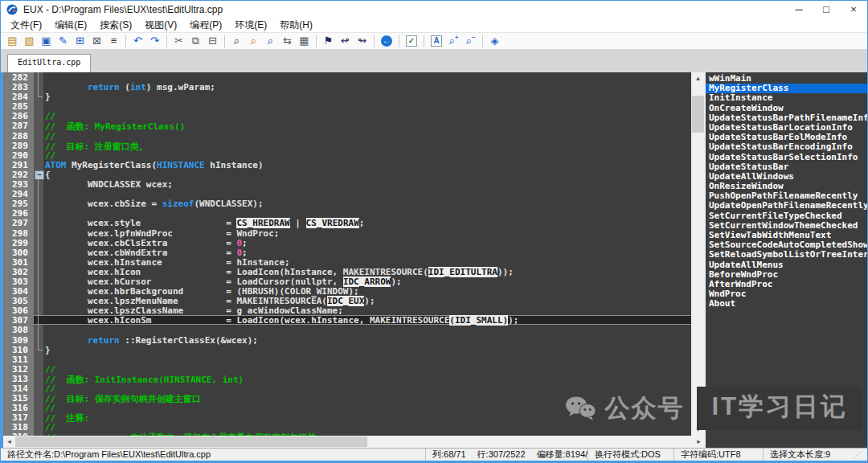  I want to click on resize-grip: ⋰, so click(857, 455).